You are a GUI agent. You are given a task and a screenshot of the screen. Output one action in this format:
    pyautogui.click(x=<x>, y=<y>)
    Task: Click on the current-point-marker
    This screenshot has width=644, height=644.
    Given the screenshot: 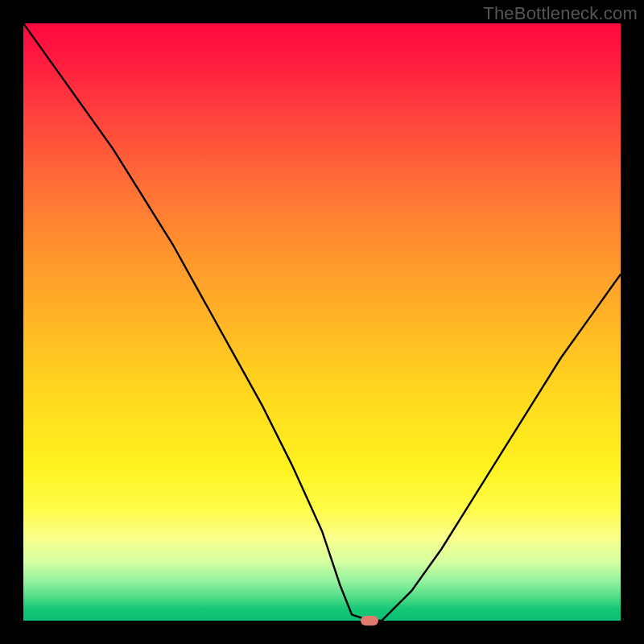 What is the action you would take?
    pyautogui.click(x=369, y=621)
    